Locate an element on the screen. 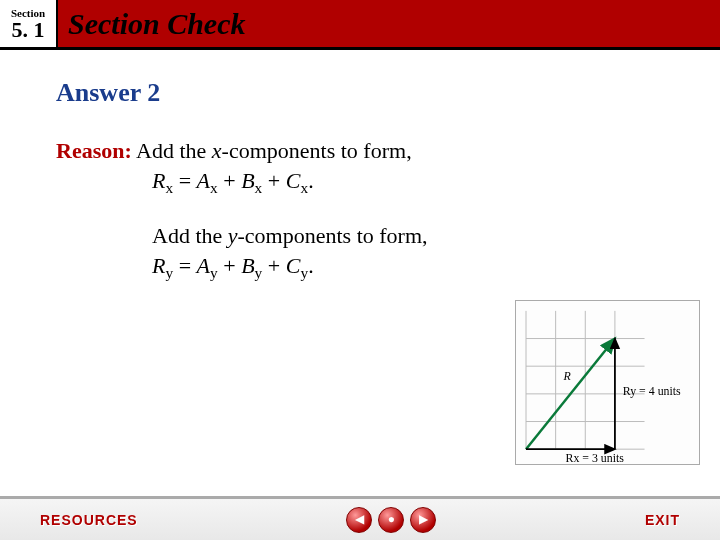  eq2-end: . is located at coordinates (311, 266).